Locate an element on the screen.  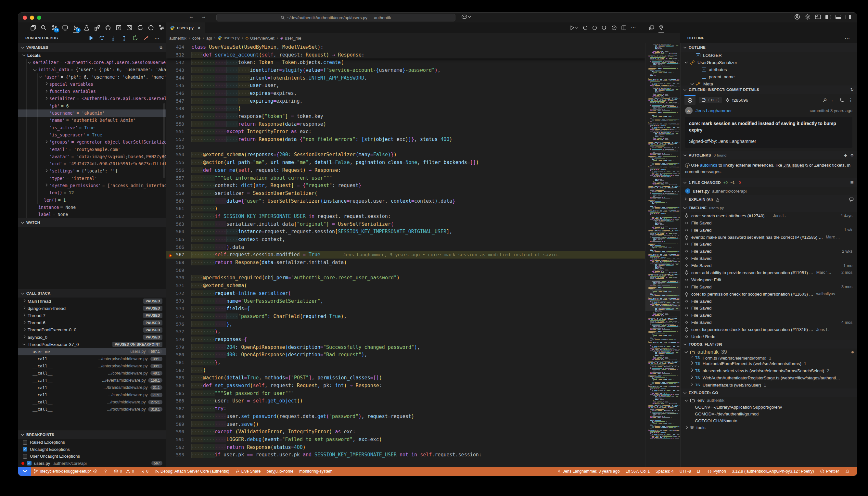
call-stack-section-header: CALL STACK is located at coordinates (92, 293).